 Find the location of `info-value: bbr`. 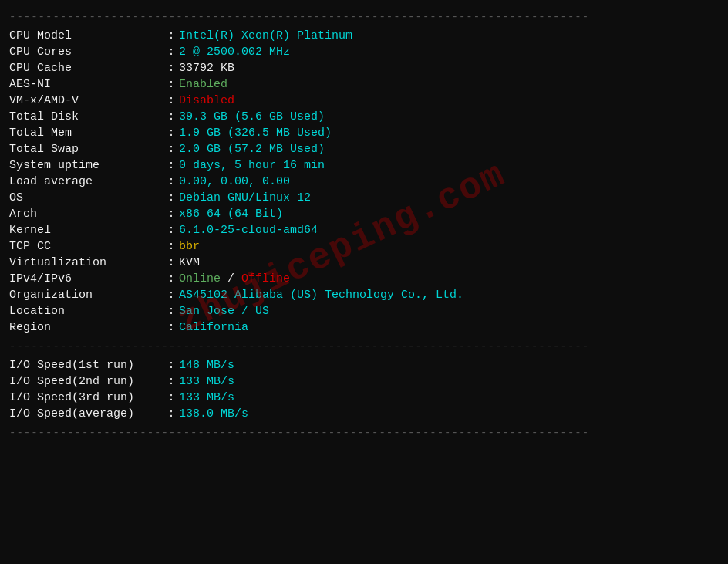

info-value: bbr is located at coordinates (449, 247).